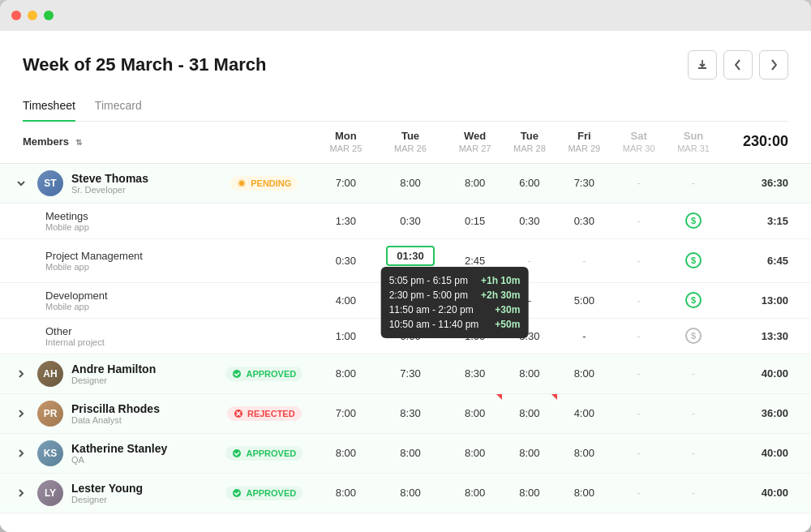 This screenshot has width=811, height=532. I want to click on total-cell: 36:00, so click(766, 414).